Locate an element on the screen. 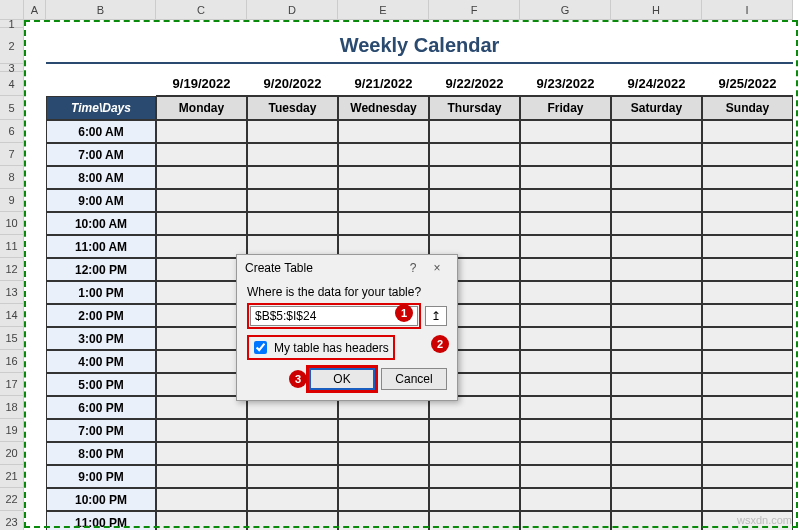 The height and width of the screenshot is (530, 800). row-header: 8 is located at coordinates (12, 178).